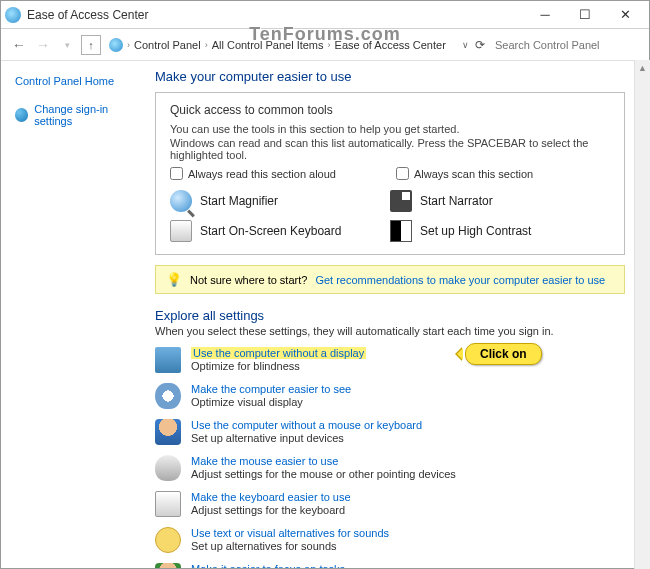 The width and height of the screenshot is (650, 569). Describe the element at coordinates (390, 566) in the screenshot. I see `setting-item: Make it easier to focus on tasksAdjust s…` at that location.